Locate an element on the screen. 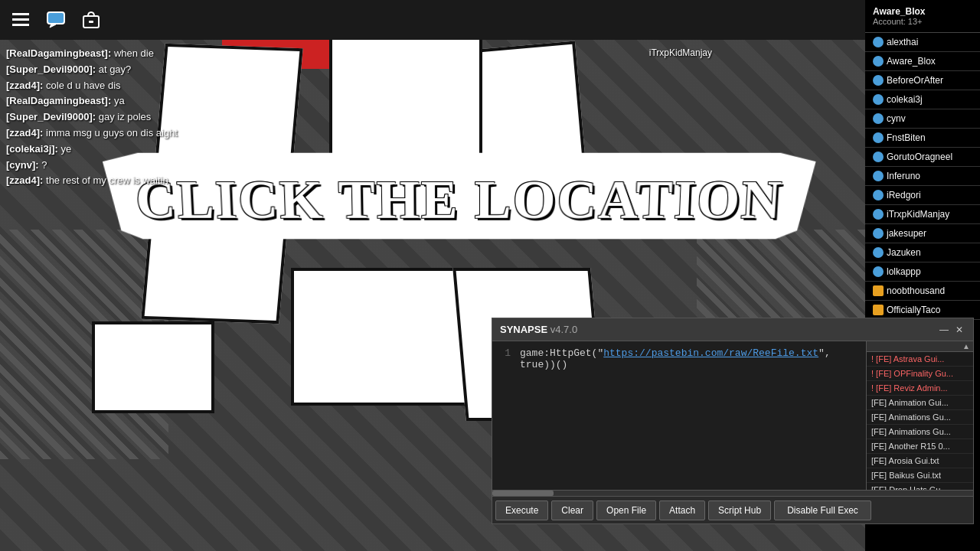  attach-button: Attach is located at coordinates (682, 510).